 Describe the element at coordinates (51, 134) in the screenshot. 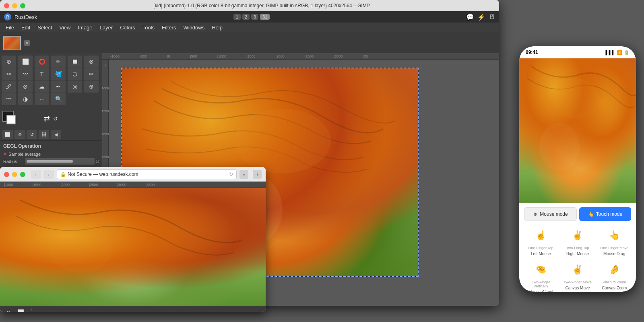

I see `panel-icons: ⬜ ⊗ ↺ 🖼 ◀` at that location.